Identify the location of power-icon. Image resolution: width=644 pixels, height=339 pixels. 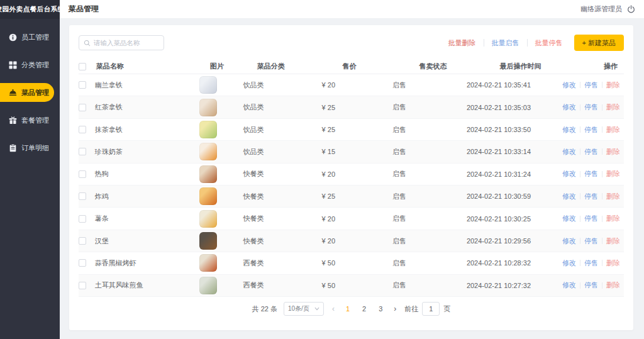
(631, 9).